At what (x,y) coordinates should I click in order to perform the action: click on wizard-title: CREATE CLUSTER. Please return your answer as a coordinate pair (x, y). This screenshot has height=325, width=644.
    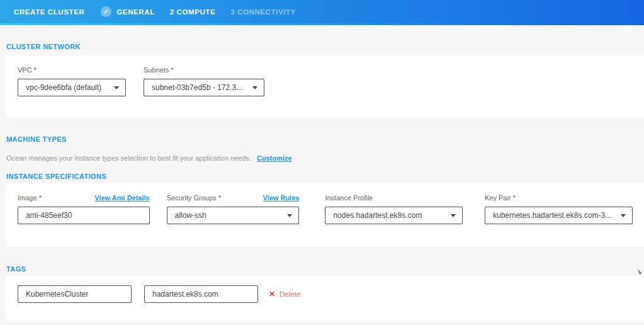
    Looking at the image, I should click on (49, 12).